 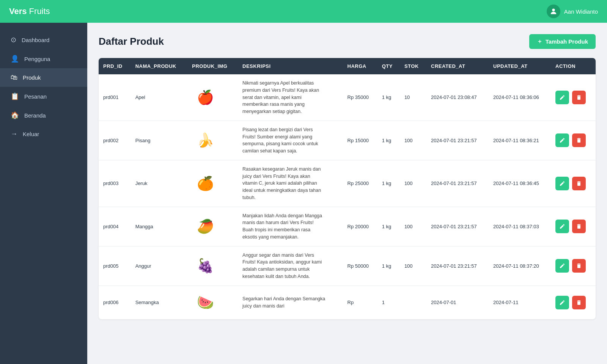 I want to click on sidebar-item-pesanan: 📋 Pesanan, so click(x=44, y=96).